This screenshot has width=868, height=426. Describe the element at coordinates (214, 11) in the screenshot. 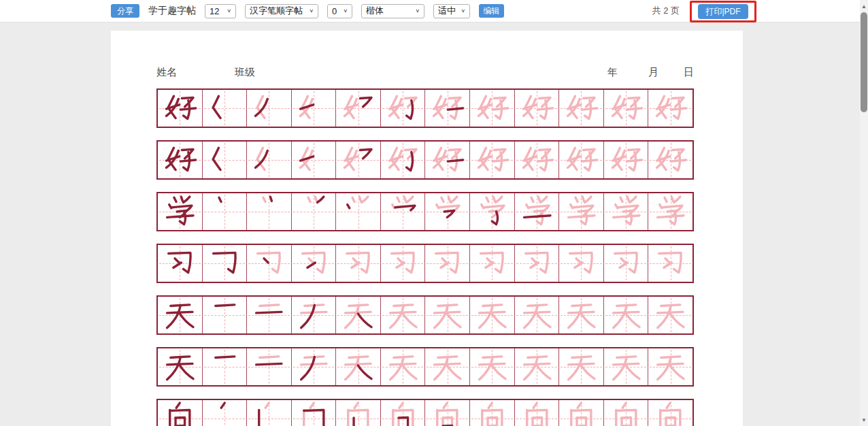

I see `font-size-value: 12` at that location.